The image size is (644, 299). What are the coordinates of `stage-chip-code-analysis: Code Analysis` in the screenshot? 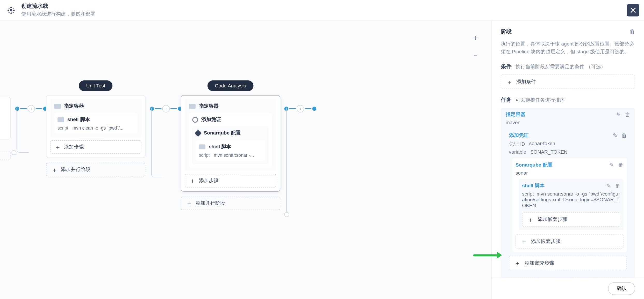 It's located at (231, 86).